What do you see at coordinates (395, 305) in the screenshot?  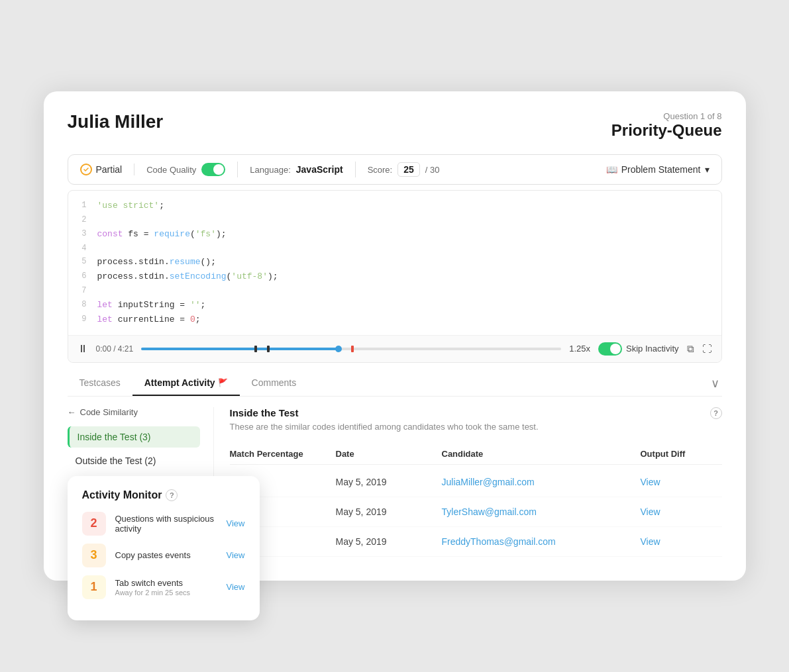 I see `code-line-8: 8 let inputString = '';` at bounding box center [395, 305].